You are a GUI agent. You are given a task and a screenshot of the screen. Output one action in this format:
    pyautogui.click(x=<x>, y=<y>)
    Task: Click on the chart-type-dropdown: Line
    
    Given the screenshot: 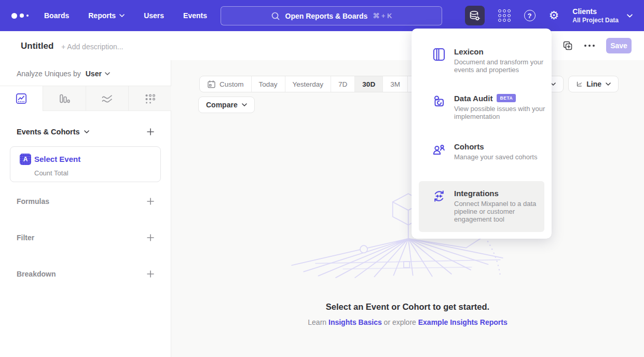 What is the action you would take?
    pyautogui.click(x=594, y=84)
    